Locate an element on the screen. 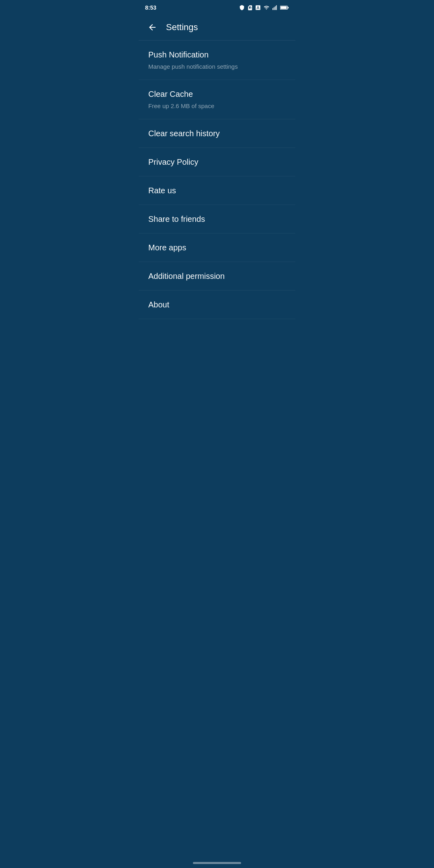 Image resolution: width=434 pixels, height=868 pixels. settings-item-about: About is located at coordinates (217, 305).